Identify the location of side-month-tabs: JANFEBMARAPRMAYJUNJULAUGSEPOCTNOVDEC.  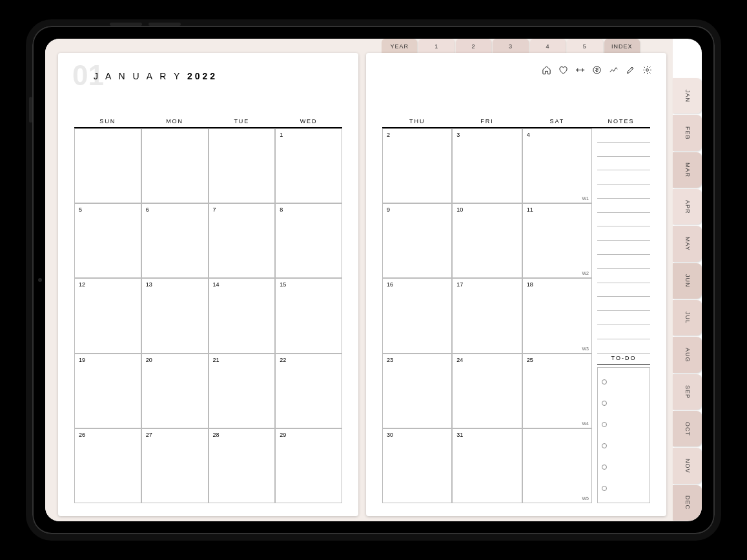
(687, 299).